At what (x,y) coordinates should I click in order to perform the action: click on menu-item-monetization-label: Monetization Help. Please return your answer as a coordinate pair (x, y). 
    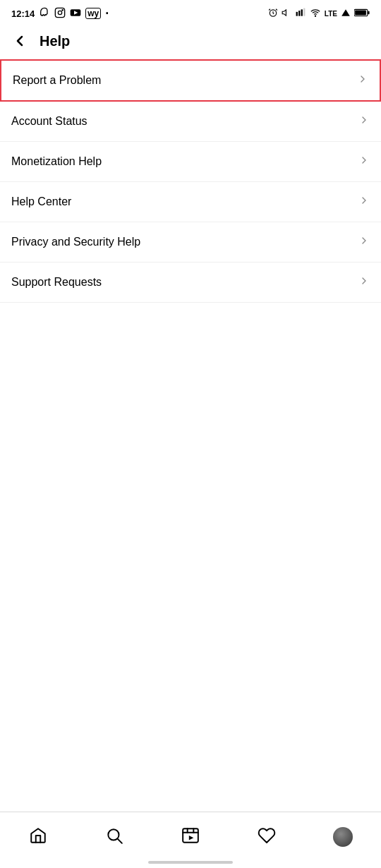
    Looking at the image, I should click on (56, 162).